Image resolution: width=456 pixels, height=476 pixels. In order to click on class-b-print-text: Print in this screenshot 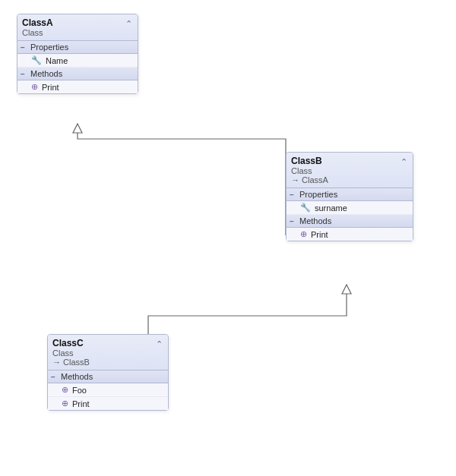, I will do `click(319, 235)`.